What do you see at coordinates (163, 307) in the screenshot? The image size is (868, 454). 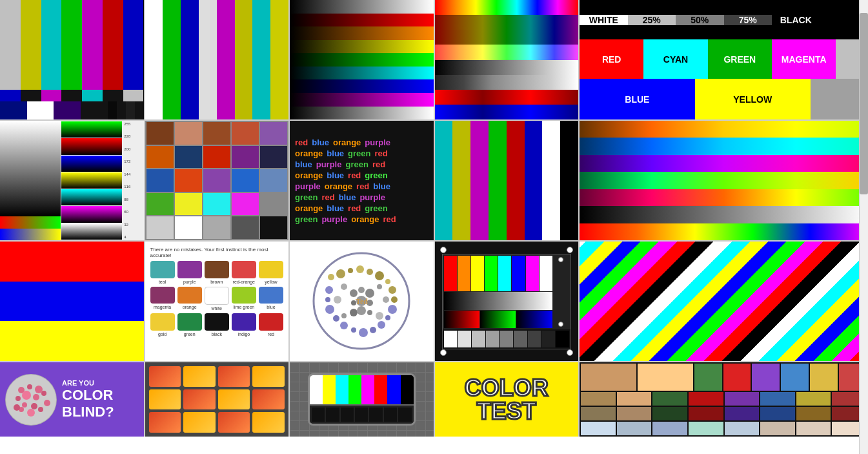 I see `swatch-label: magenta` at bounding box center [163, 307].